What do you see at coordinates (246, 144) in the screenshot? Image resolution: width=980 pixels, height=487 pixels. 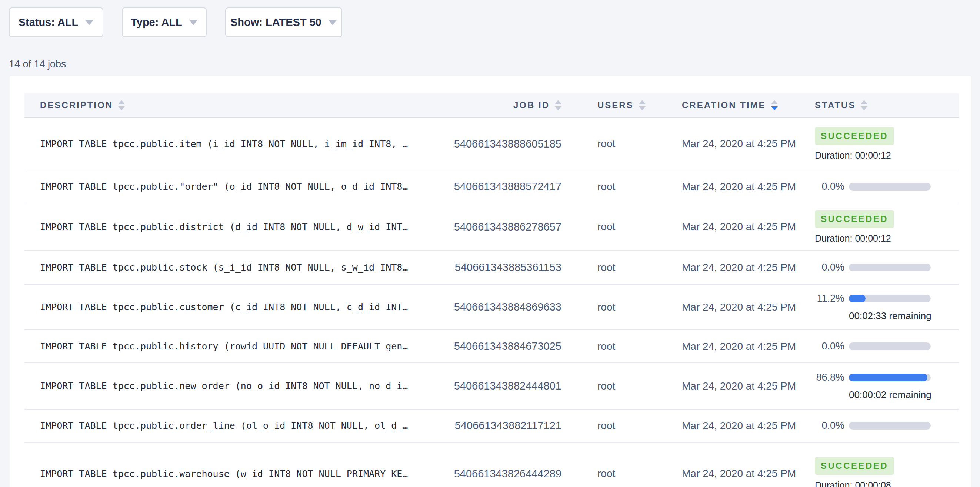 I see `job-description: IMPORT TABLE tpcc.public.item (i_id INT8…` at bounding box center [246, 144].